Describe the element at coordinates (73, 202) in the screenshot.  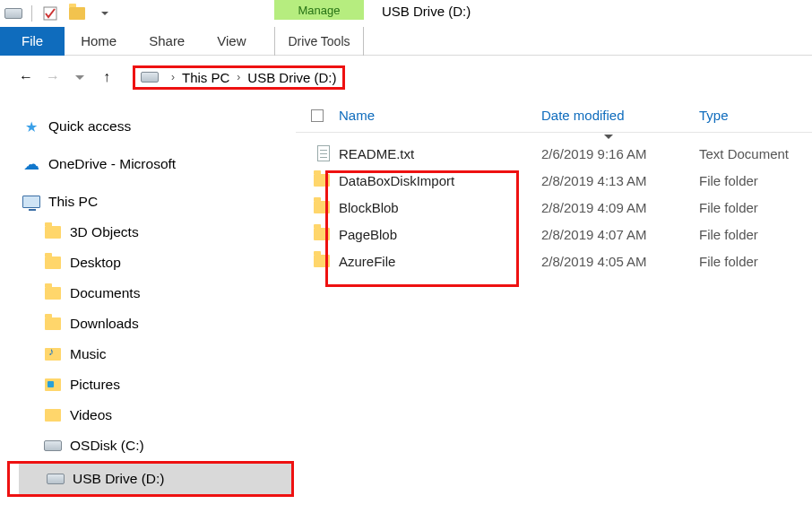
I see `sidebar-item-label: This PC` at that location.